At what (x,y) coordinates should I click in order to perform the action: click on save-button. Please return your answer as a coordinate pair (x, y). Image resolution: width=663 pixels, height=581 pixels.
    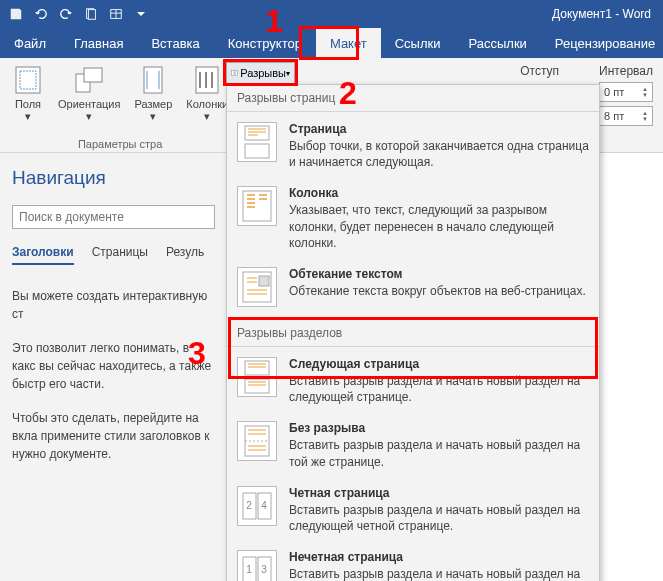
    Looking at the image, I should click on (16, 14).